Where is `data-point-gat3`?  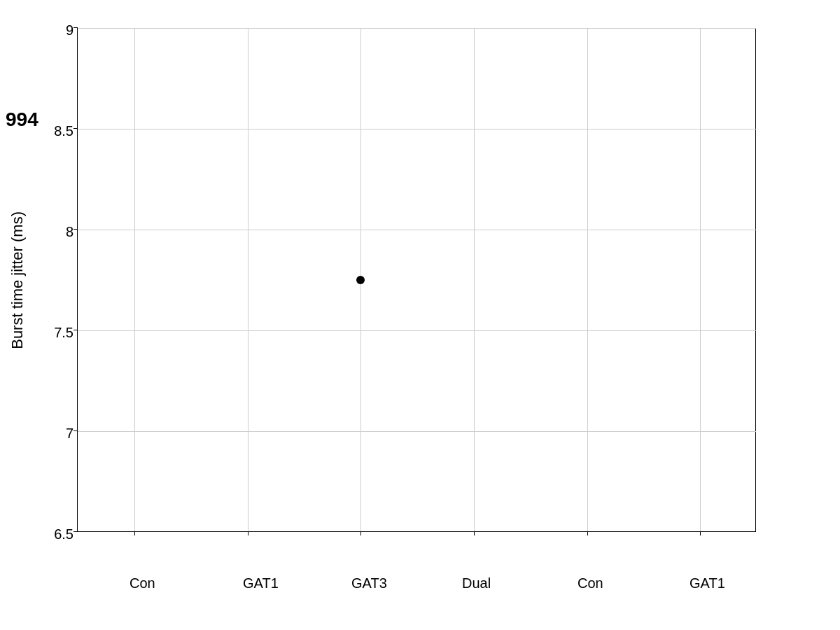 data-point-gat3 is located at coordinates (360, 280).